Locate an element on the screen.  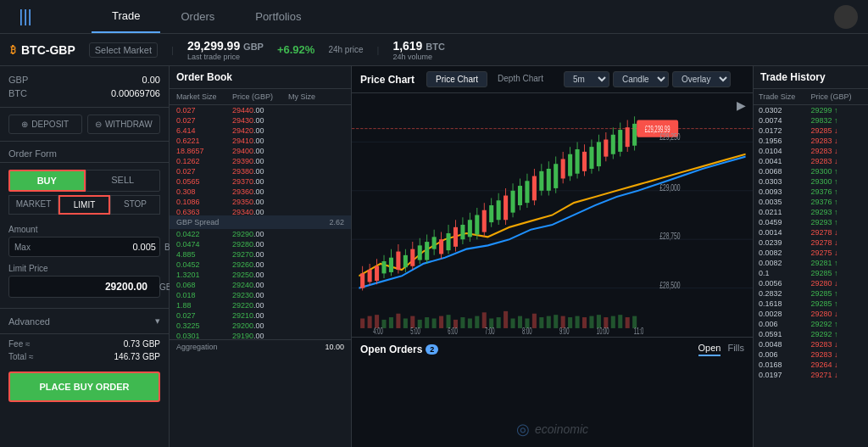
deposit-icon: ⊕ is located at coordinates (25, 124).